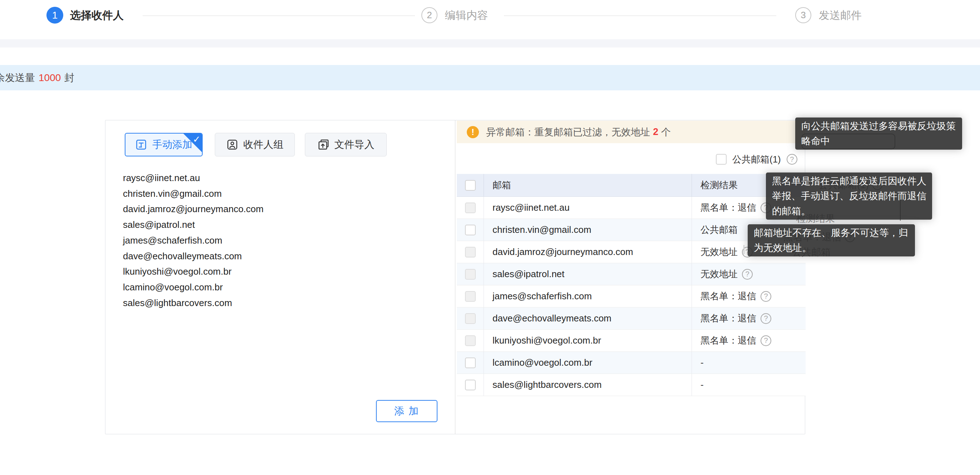 This screenshot has height=475, width=980. I want to click on row-email: sales@lightbarcovers.com, so click(587, 385).